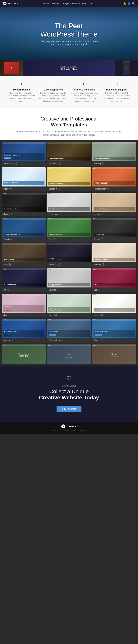 The image size is (138, 644). Describe the element at coordinates (69, 67) in the screenshot. I see `showcase-label-top: Made for the Night Clubs` at that location.